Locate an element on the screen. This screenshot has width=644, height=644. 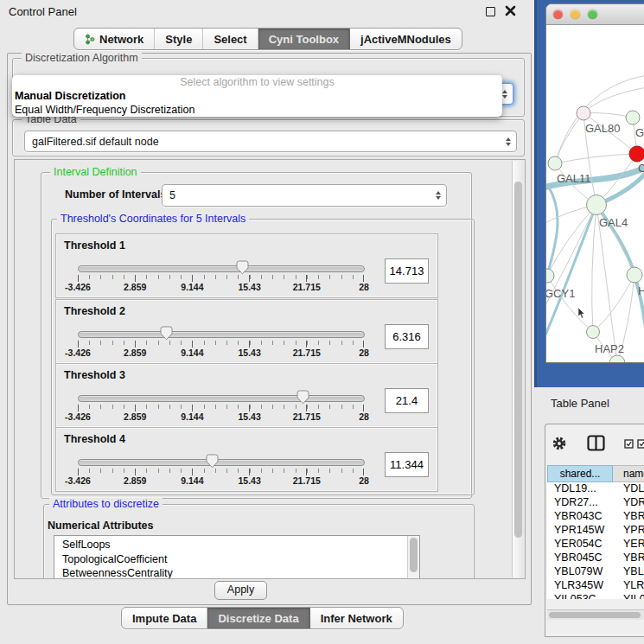
list-scrollbar is located at coordinates (413, 558).